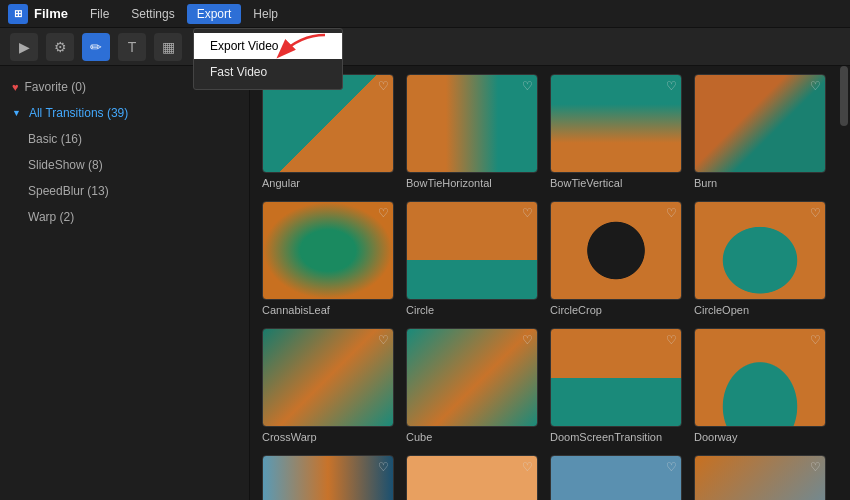 This screenshot has width=850, height=500. Describe the element at coordinates (96, 47) in the screenshot. I see `toolbar-brush: ✏` at that location.